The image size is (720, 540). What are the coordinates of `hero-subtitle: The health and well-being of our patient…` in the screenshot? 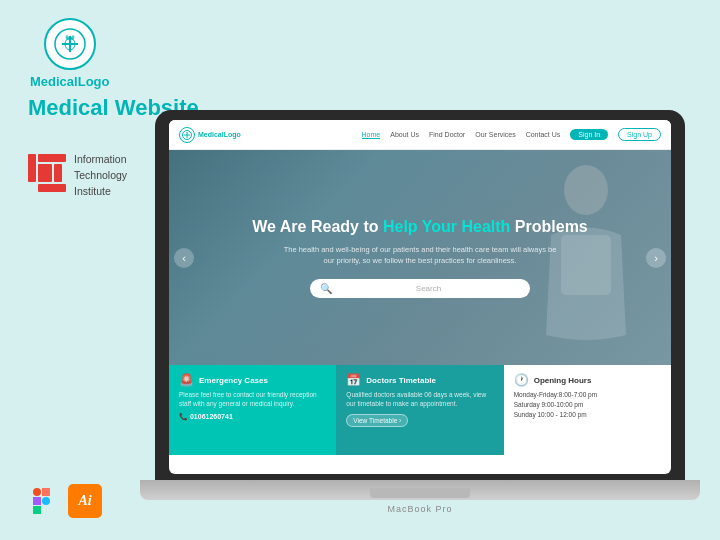 It's located at (420, 256).